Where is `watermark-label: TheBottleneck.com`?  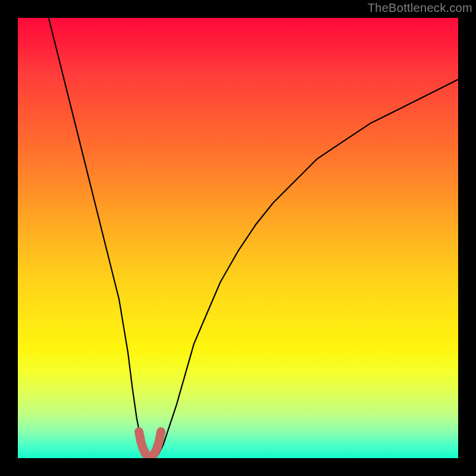
watermark-label: TheBottleneck.com is located at coordinates (420, 8).